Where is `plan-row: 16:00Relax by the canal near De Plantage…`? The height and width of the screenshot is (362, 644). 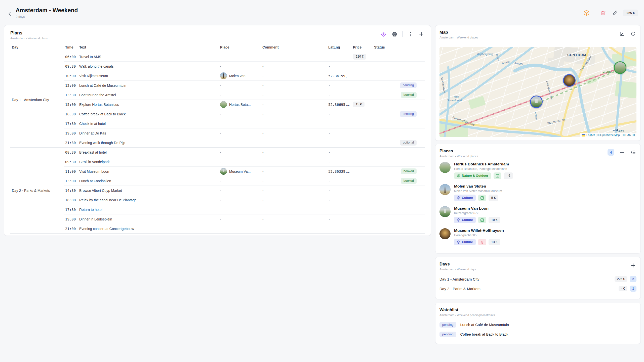 plan-row: 16:00Relax by the canal near De Plantage… is located at coordinates (218, 200).